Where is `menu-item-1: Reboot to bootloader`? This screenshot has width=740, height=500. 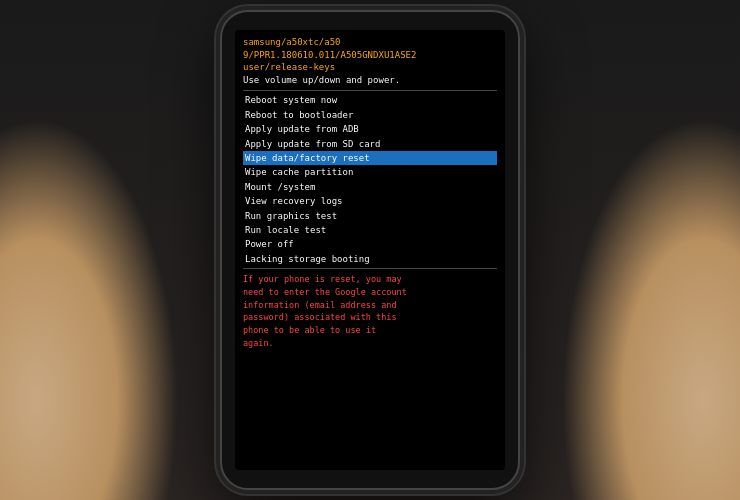
menu-item-1: Reboot to bootloader is located at coordinates (370, 115).